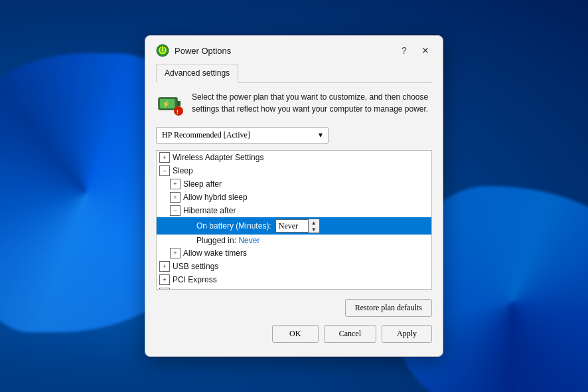 This screenshot has height=392, width=588. Describe the element at coordinates (294, 253) in the screenshot. I see `tree-item-wake-timers: + Allow wake timers` at that location.